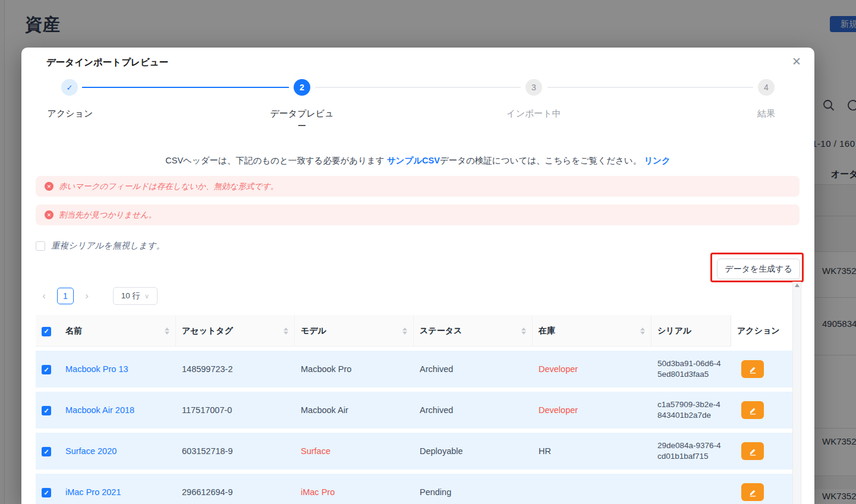  What do you see at coordinates (147, 296) in the screenshot?
I see `chevron-down-icon: ∨` at bounding box center [147, 296].